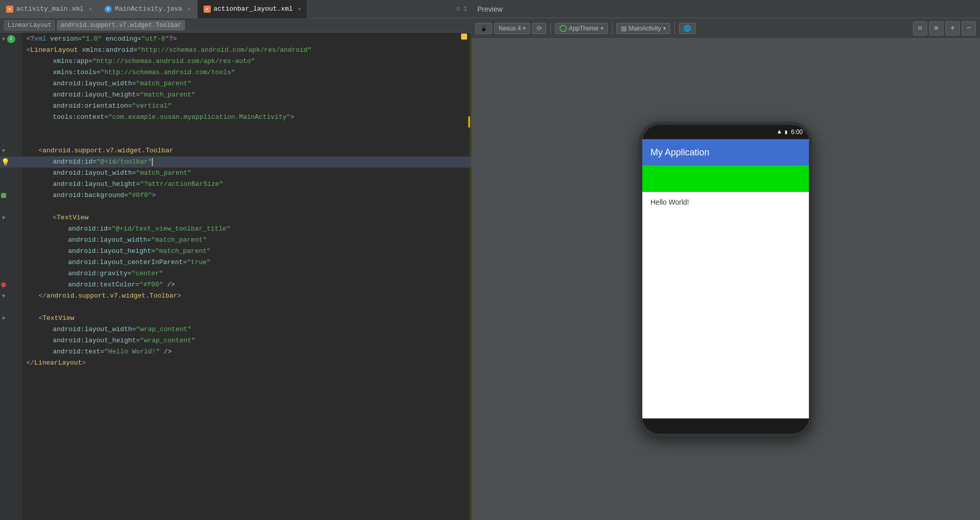 Image resolution: width=980 pixels, height=520 pixels. What do you see at coordinates (936, 28) in the screenshot?
I see `zoom-fit-width-btn: ⊞` at bounding box center [936, 28].